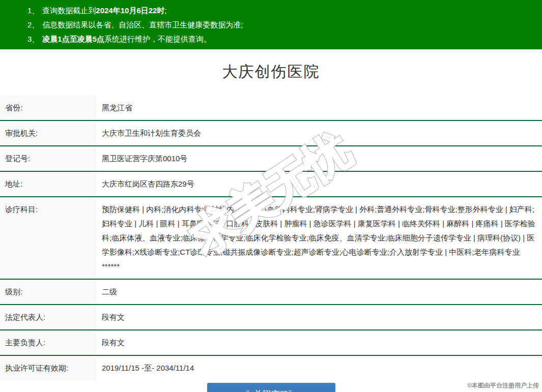 The image size is (542, 392). What do you see at coordinates (271, 292) in the screenshot?
I see `table-row: 级别:二级` at bounding box center [271, 292].